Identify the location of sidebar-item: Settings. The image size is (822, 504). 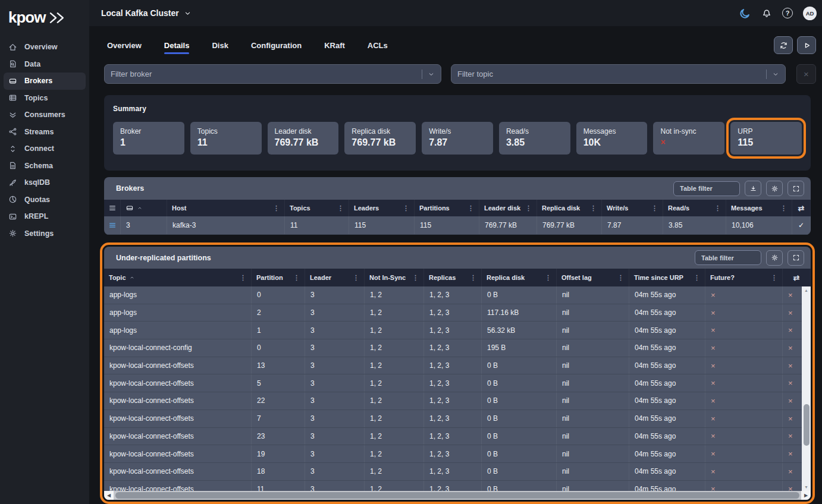
(45, 234).